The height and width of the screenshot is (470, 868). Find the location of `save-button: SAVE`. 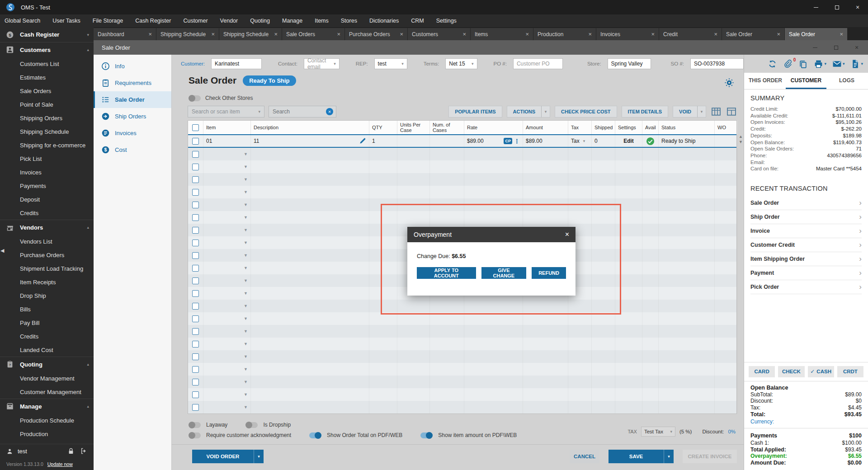

save-button: SAVE is located at coordinates (636, 456).